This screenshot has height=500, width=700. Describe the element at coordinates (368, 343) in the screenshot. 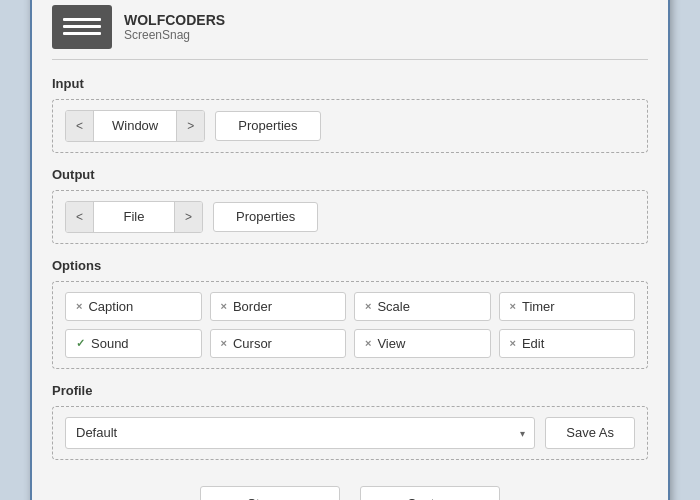

I see `option-icon-view: ×` at that location.